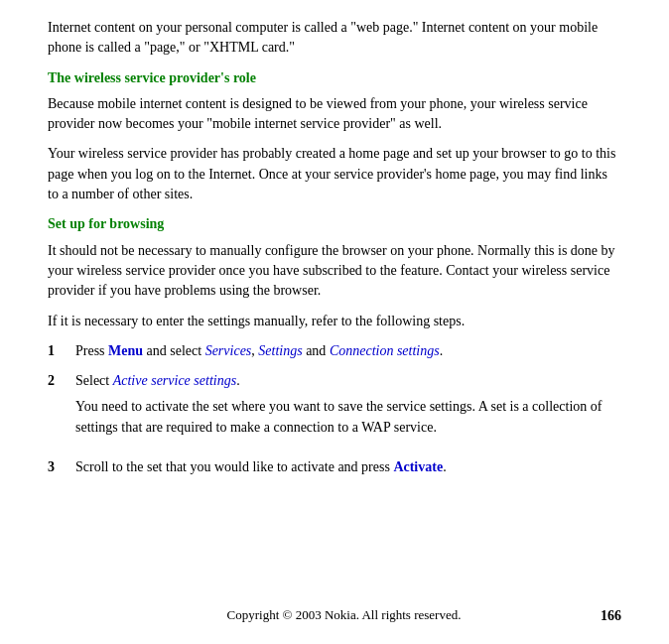 This screenshot has height=644, width=669. What do you see at coordinates (334, 322) in the screenshot?
I see `setup-manual-intro: If it is necessary to enter the settings…` at bounding box center [334, 322].